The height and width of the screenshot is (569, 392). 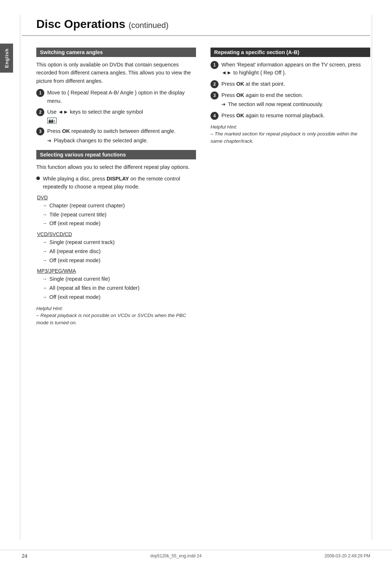 I want to click on arrow-sym: ➔, so click(x=49, y=141).